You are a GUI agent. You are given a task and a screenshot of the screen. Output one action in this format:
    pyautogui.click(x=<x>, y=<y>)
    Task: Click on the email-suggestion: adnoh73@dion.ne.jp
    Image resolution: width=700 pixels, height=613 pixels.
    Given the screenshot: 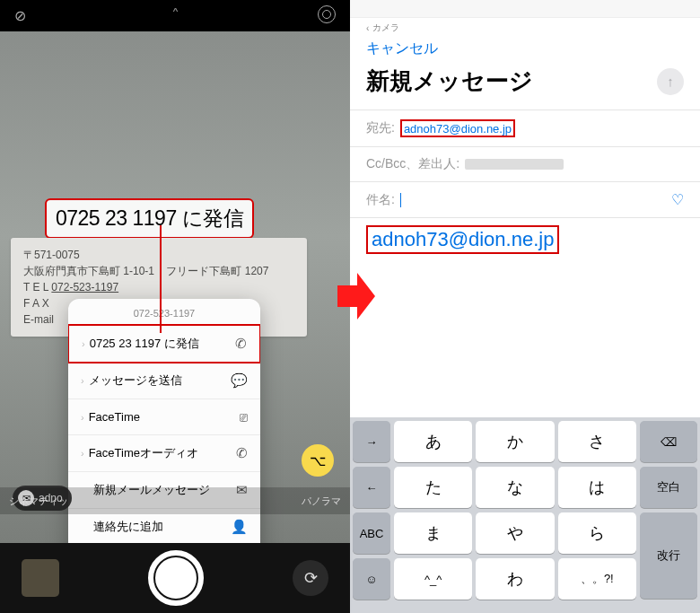 What is the action you would take?
    pyautogui.click(x=463, y=240)
    